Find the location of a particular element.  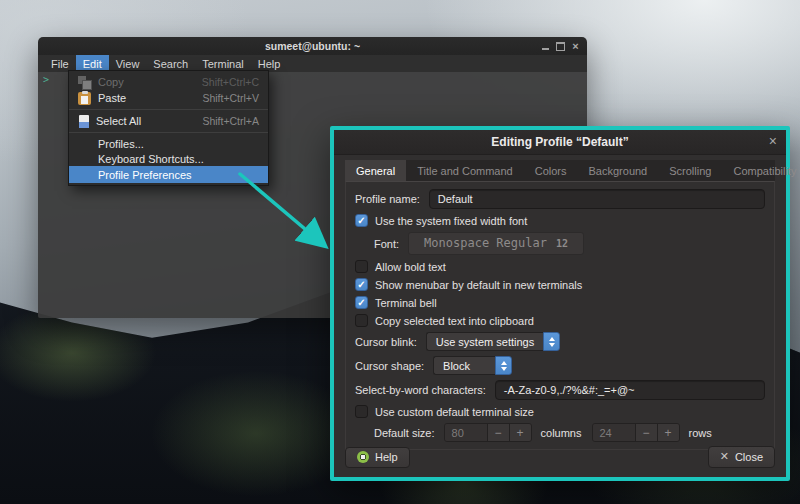

copy-clipboard-row: Copy selected text into clipboard is located at coordinates (560, 320).